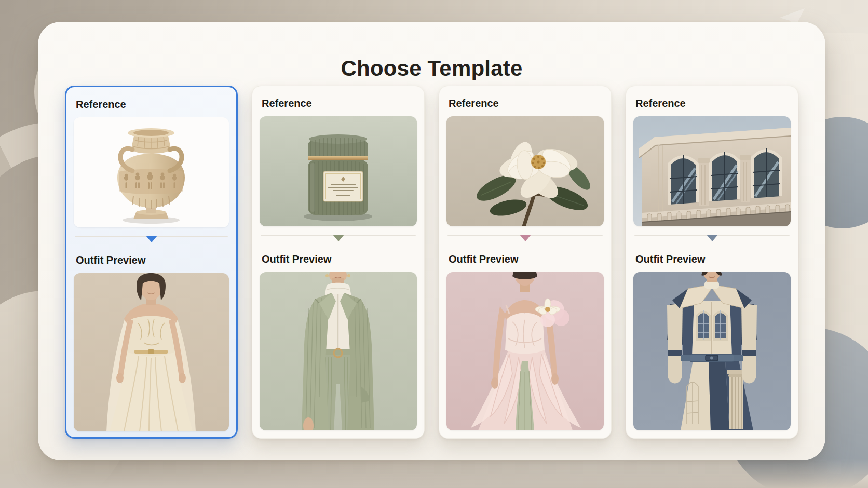  I want to click on background-floor-shade, so click(434, 473).